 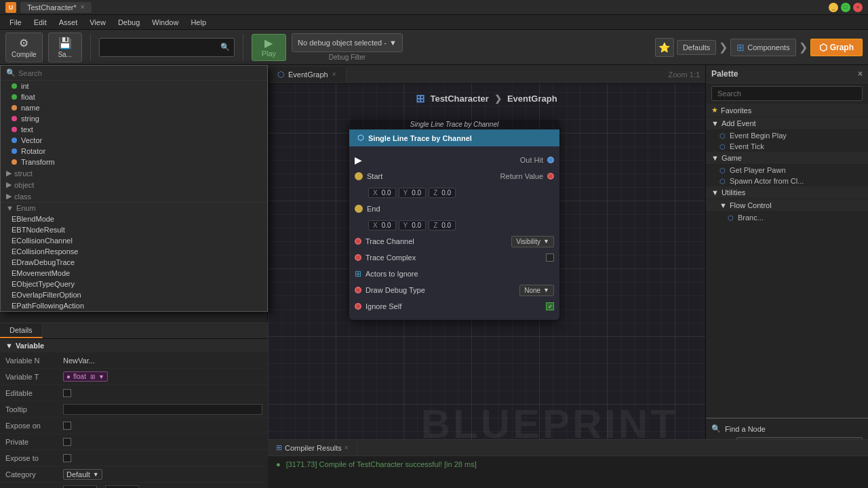 What do you see at coordinates (134, 284) in the screenshot?
I see `type-eobjecttypequery: EObjectTypeQuery` at bounding box center [134, 284].